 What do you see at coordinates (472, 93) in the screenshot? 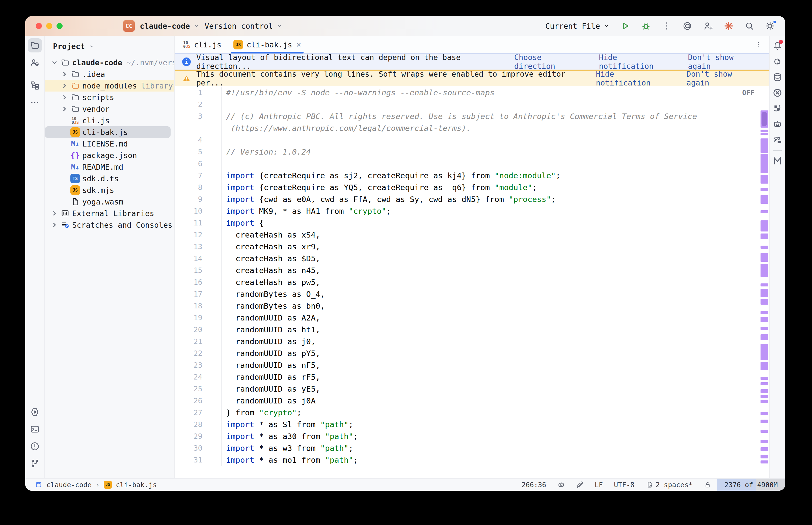
I see `code-line: 1#!/usr/bin/env -S node --no-warnings --…` at bounding box center [472, 93].